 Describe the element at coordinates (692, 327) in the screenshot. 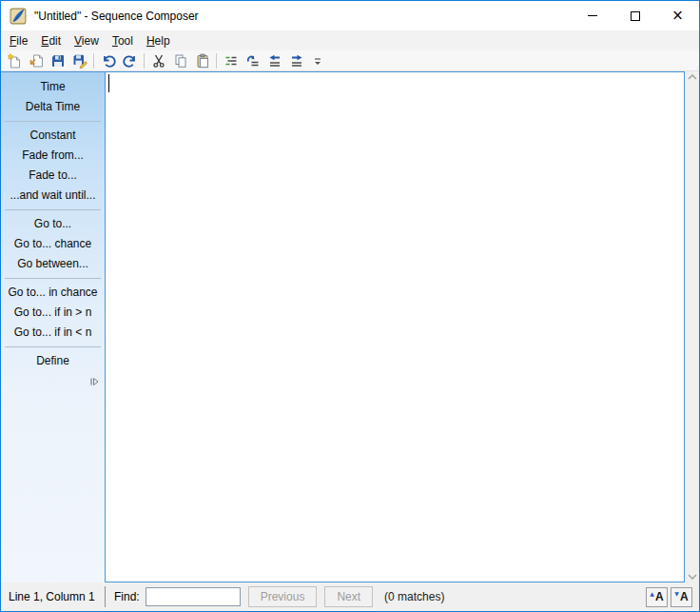

I see `editor-scrollbar` at that location.